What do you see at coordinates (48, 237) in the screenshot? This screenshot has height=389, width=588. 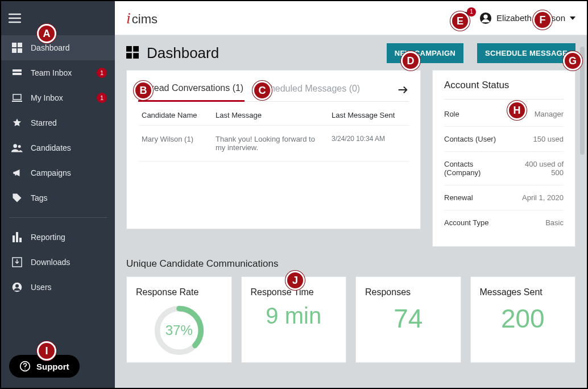 I see `sidebar-item-label: Reporting` at bounding box center [48, 237].